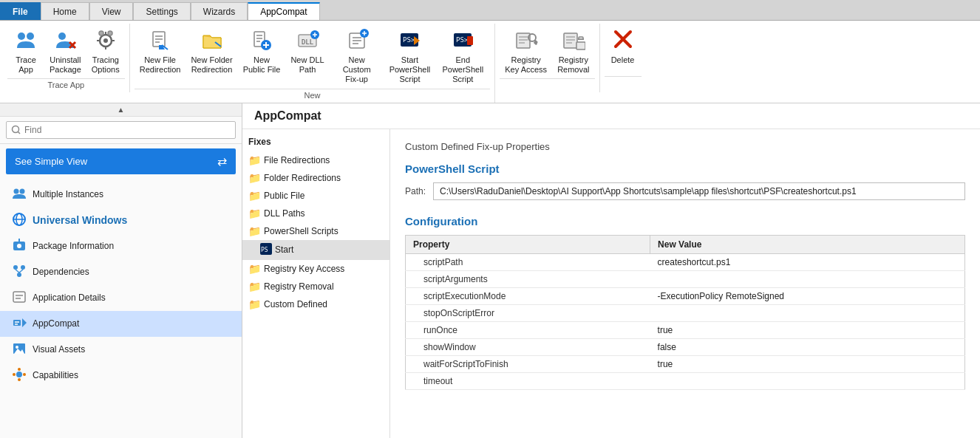 The image size is (980, 438). I want to click on sidebar-item-capabilities: Capabilities, so click(121, 375).